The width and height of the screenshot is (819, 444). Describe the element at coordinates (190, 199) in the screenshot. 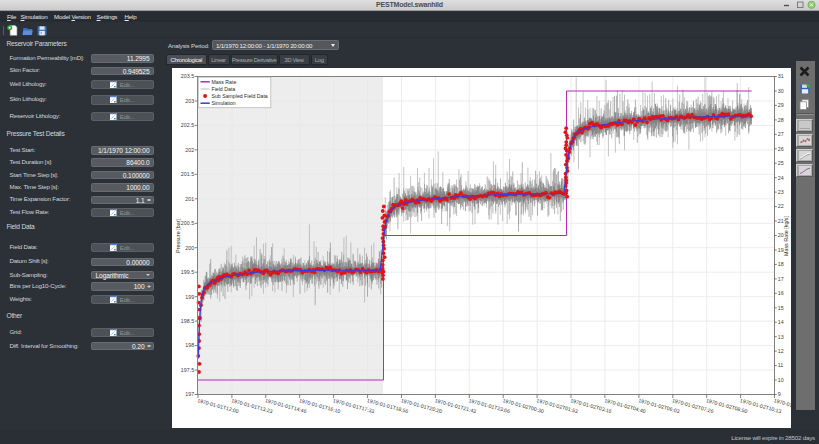

I see `svg-text: 201` at that location.